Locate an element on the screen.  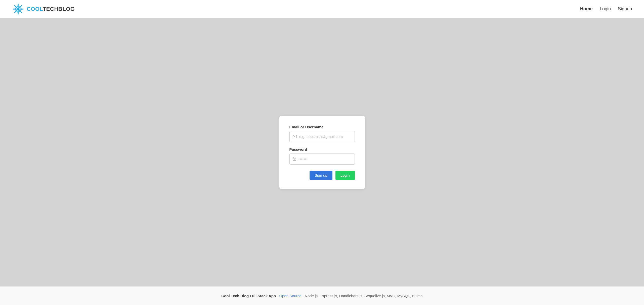
login-card: Email or Username Password is located at coordinates (322, 152).